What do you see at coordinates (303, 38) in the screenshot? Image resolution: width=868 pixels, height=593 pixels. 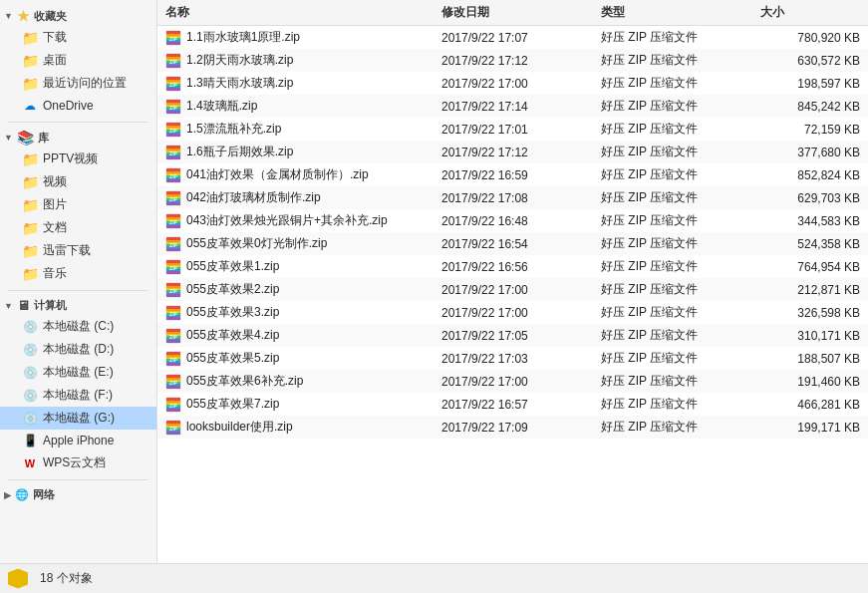 I see `file-name-cell: ZIP 1.1雨水玻璃1原理.zip` at bounding box center [303, 38].